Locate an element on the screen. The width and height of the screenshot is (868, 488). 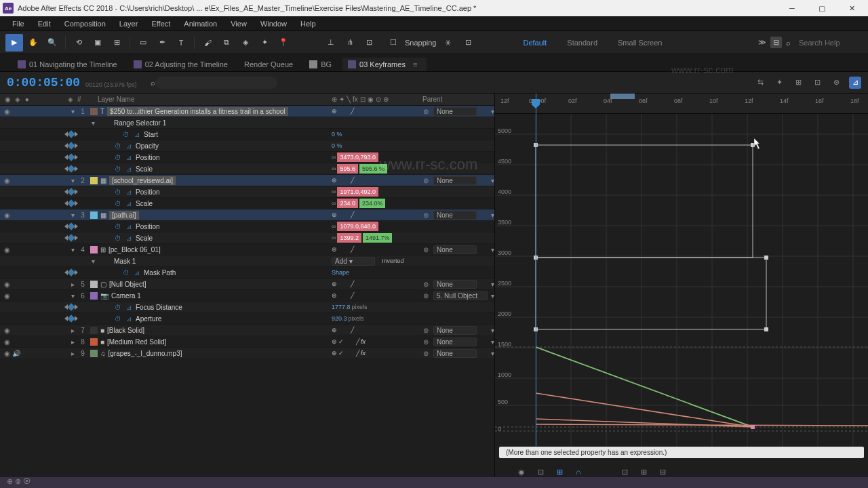
close-button: ✕ is located at coordinates (852, 8).